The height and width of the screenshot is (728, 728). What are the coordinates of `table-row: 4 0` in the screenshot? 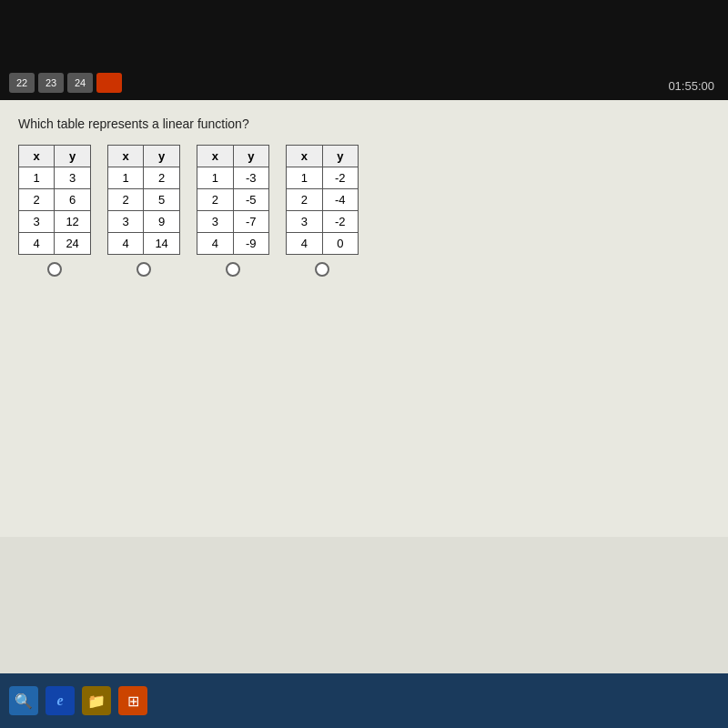 It's located at (322, 244).